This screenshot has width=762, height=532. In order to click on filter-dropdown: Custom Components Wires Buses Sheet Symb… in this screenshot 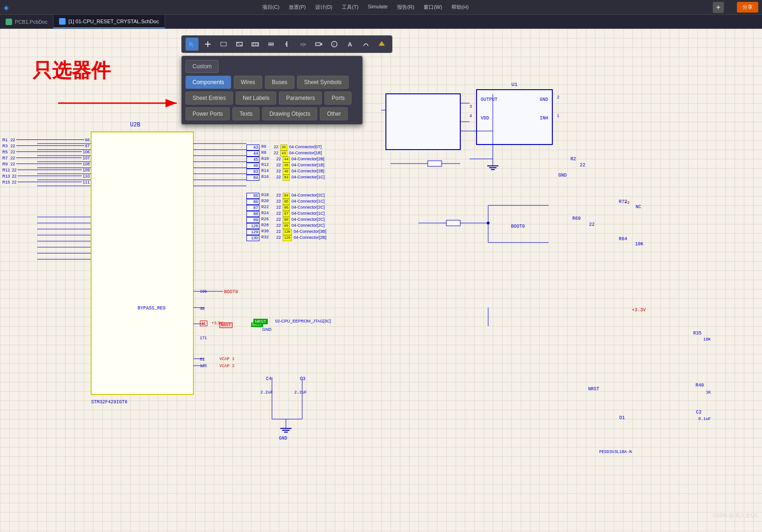, I will do `click(272, 90)`.